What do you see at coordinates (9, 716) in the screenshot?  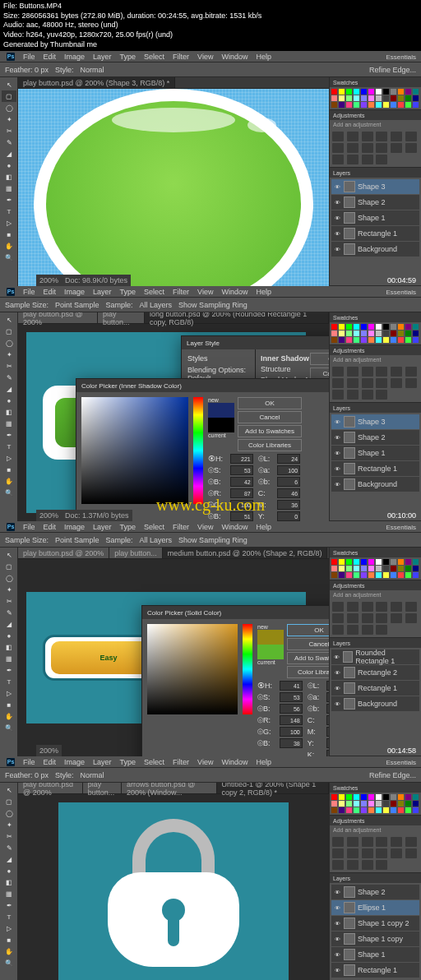 I see `tool-icon: ✋` at bounding box center [9, 716].